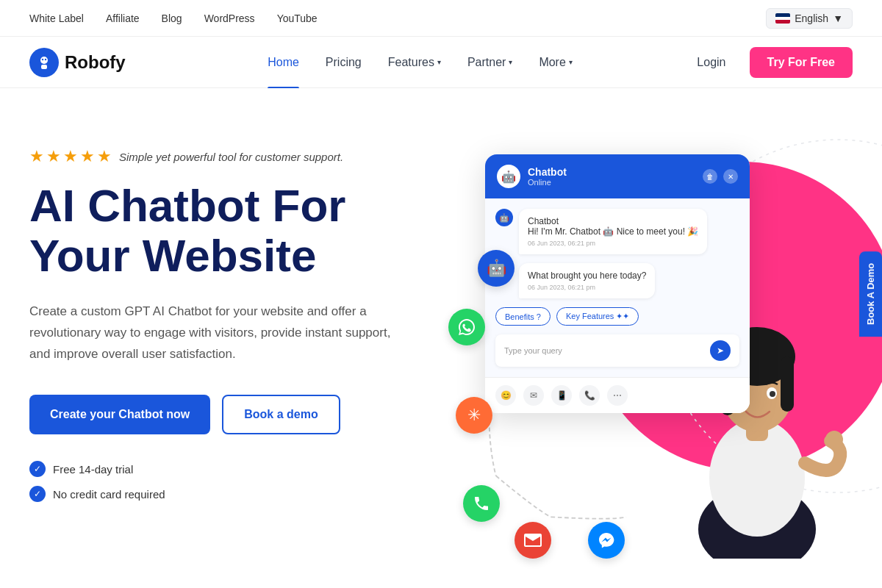 This screenshot has width=882, height=588. What do you see at coordinates (769, 62) in the screenshot?
I see `nav-actions: Login Try For Free` at bounding box center [769, 62].